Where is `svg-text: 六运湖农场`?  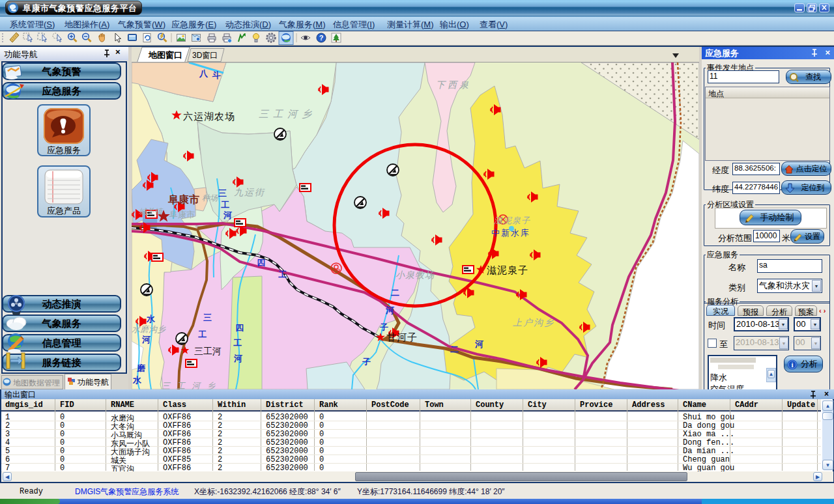 svg-text: 六运湖农场 is located at coordinates (209, 116).